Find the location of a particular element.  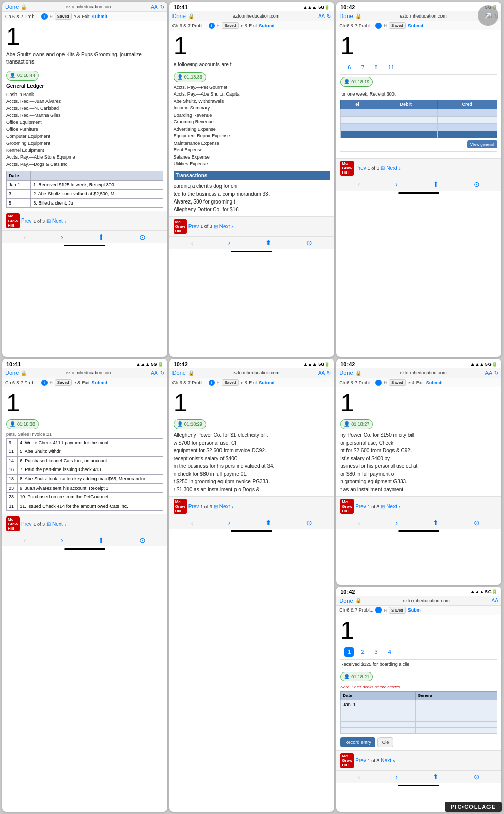

record-entry-button-7: Record entry is located at coordinates (358, 742).